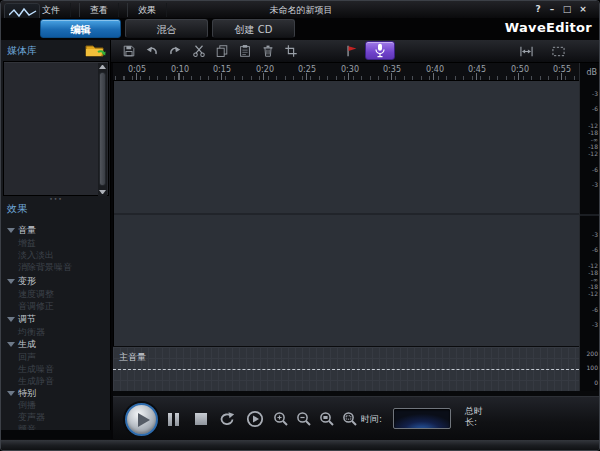  I want to click on db-unit-label: dB, so click(592, 72).